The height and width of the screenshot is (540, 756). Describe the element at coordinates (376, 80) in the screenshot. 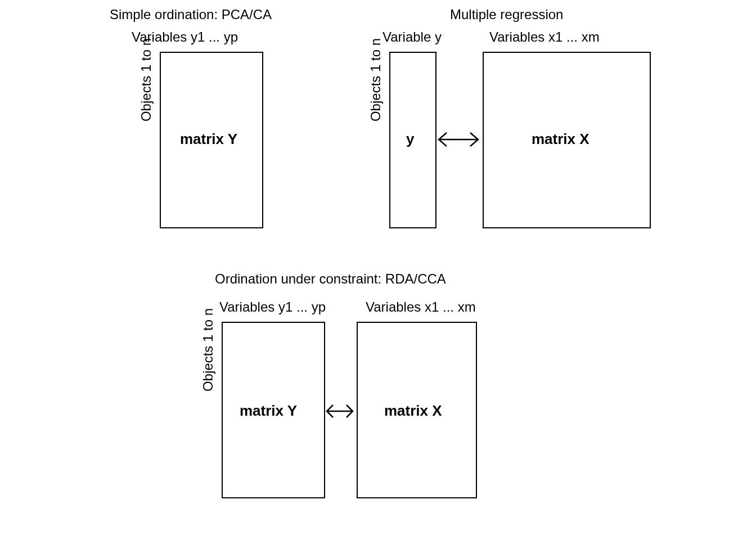

I see `panel2-rows-label: Objects 1 to n` at that location.